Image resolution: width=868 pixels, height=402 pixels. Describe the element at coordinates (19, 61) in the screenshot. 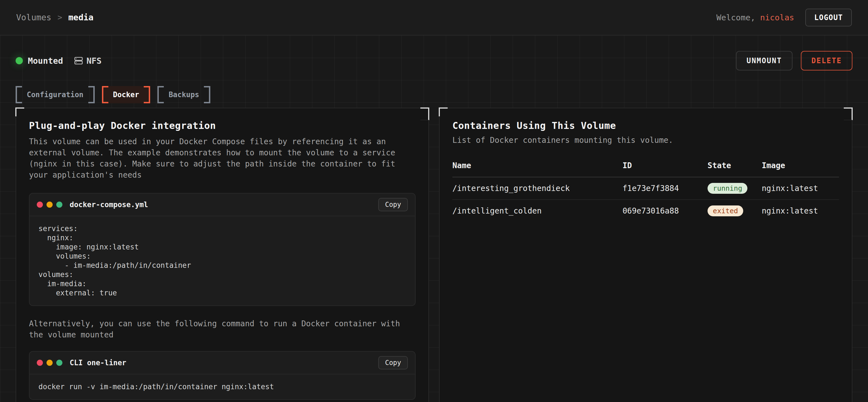

I see `mounted-status-dot-icon` at that location.